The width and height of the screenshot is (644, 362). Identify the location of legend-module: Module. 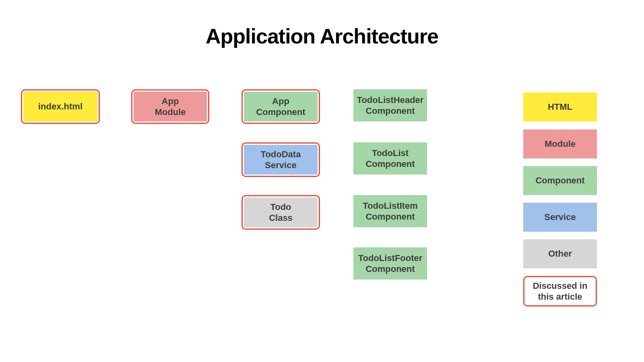
(560, 144).